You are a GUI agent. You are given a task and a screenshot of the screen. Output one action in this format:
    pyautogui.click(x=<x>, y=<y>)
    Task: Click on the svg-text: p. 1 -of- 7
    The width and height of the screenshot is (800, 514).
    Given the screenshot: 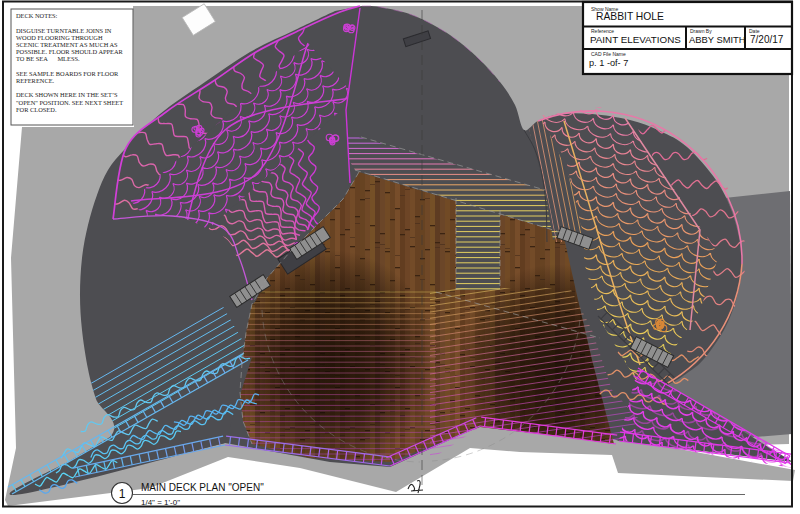 What is the action you would take?
    pyautogui.click(x=608, y=63)
    